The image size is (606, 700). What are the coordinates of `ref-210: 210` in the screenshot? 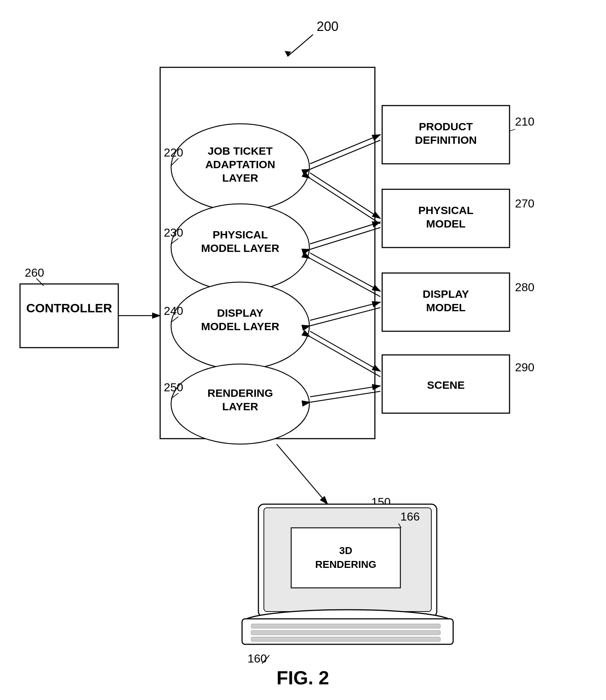 It's located at (525, 122).